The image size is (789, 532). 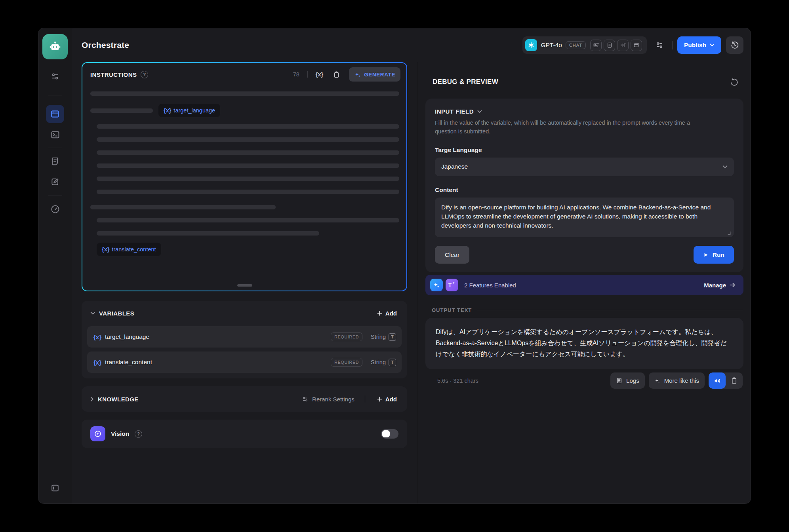 I want to click on more-like-this-button: More like this, so click(x=677, y=381).